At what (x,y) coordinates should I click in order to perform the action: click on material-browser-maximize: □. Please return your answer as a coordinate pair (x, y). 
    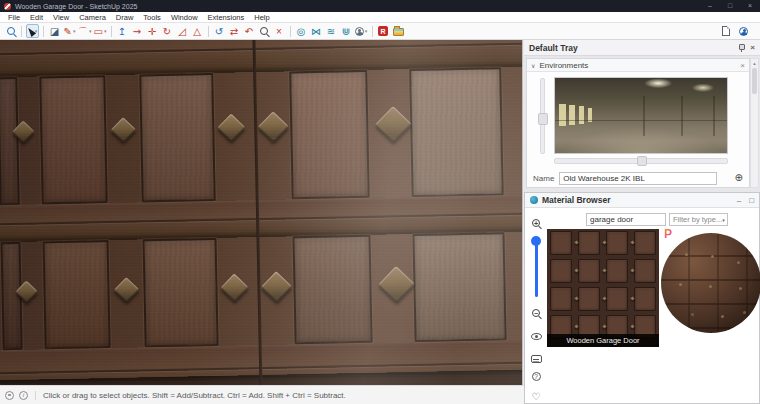
    Looking at the image, I should click on (752, 200).